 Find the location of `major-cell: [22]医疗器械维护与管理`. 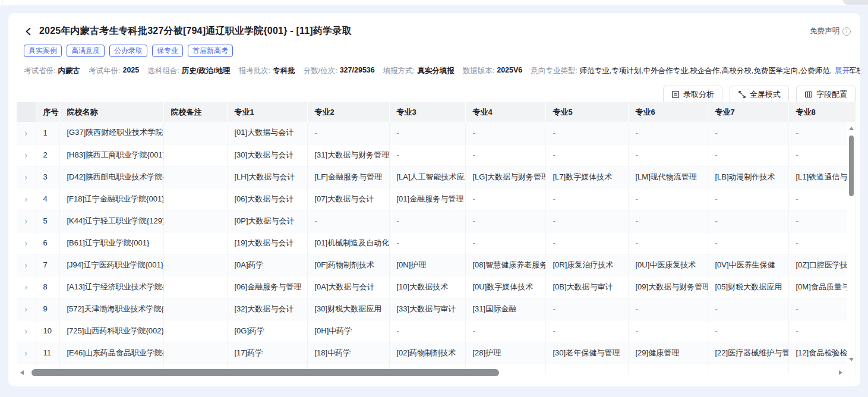

major-cell: [22]医疗器械维护与管理 is located at coordinates (748, 353).